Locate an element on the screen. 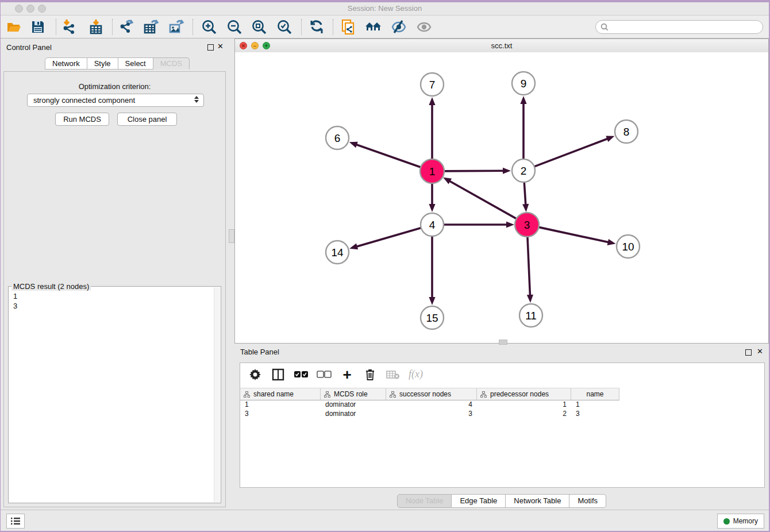 The height and width of the screenshot is (532, 770). birds-eye-view-icon is located at coordinates (424, 27).